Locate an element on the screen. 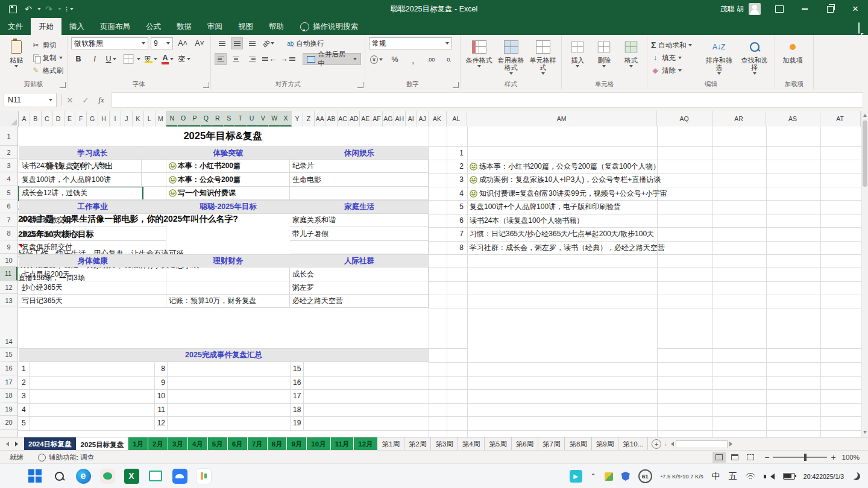 The height and width of the screenshot is (488, 868). snipping-tool-button is located at coordinates (156, 476).